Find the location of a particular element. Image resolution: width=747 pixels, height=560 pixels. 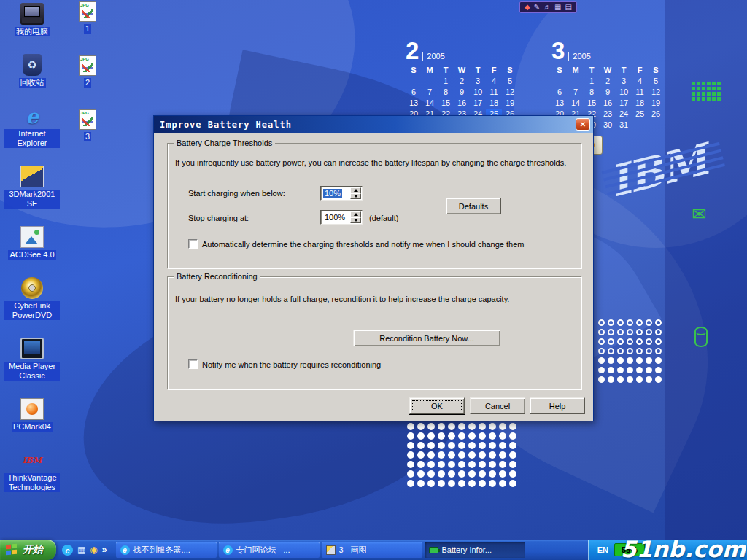

internet-explorer-icon: e is located at coordinates (67, 550).